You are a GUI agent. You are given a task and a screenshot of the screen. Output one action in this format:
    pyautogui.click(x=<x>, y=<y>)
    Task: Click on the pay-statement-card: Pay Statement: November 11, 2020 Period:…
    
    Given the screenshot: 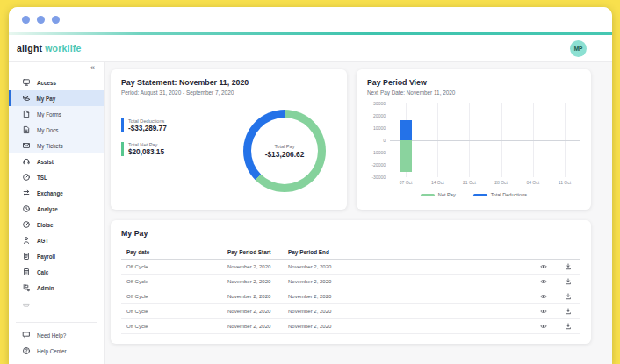 What is the action you would take?
    pyautogui.click(x=228, y=139)
    